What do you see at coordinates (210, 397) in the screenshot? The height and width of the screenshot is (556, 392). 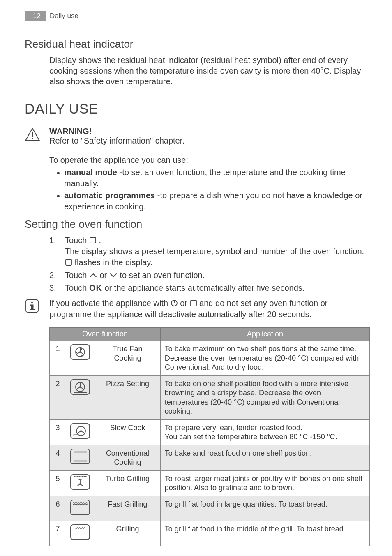 I see `table-row: 2Pizza SettingTo bake on one shelf posit…` at bounding box center [210, 397].